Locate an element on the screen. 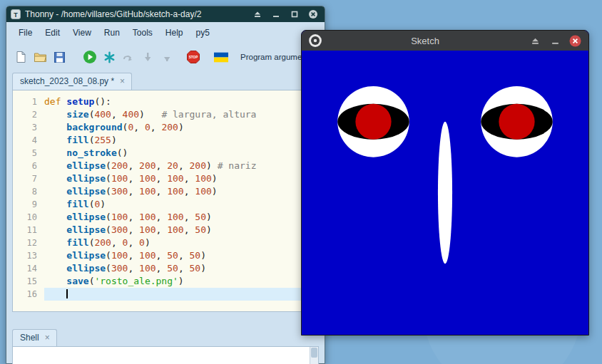  code-text: save('rosto_ale.png') is located at coordinates (181, 281).